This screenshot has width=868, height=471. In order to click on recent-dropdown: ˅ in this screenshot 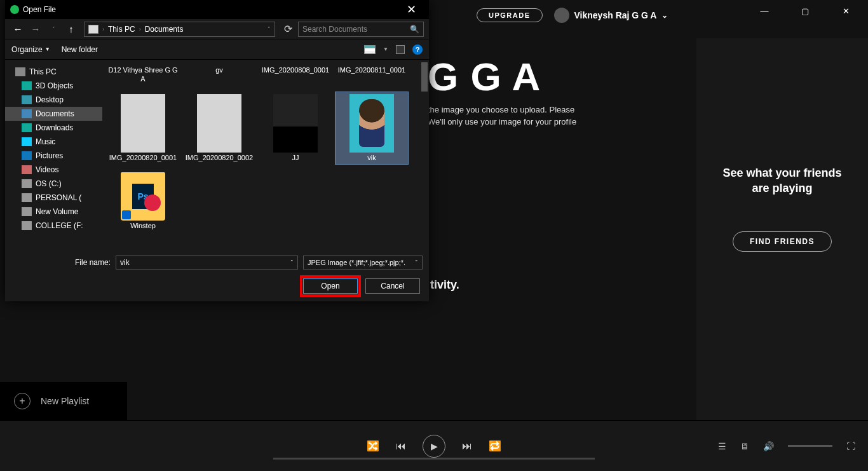, I will do `click(53, 29)`.